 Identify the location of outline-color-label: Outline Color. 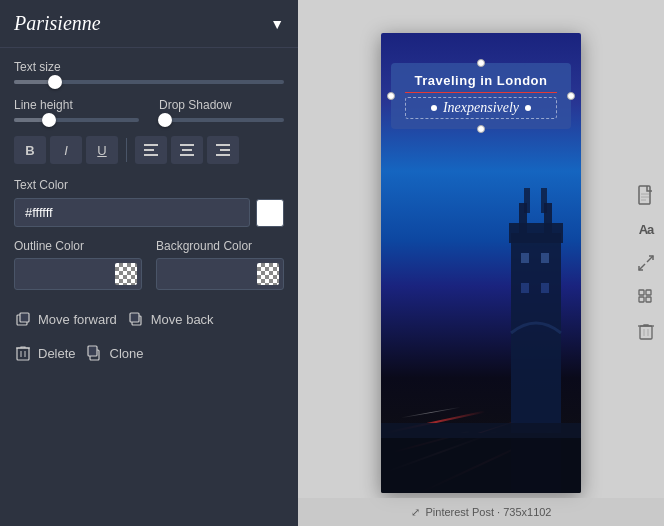
(78, 246).